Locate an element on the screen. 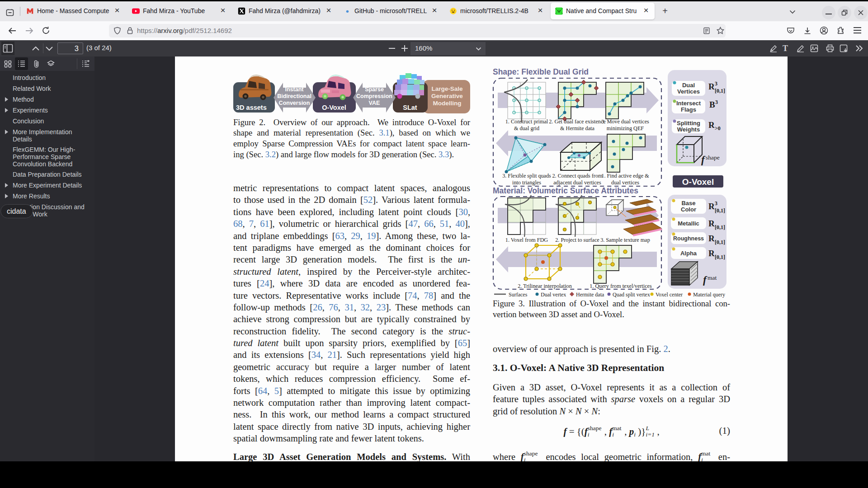 The image size is (868, 488). svg-text: 1. Construct primal is located at coordinates (527, 122).